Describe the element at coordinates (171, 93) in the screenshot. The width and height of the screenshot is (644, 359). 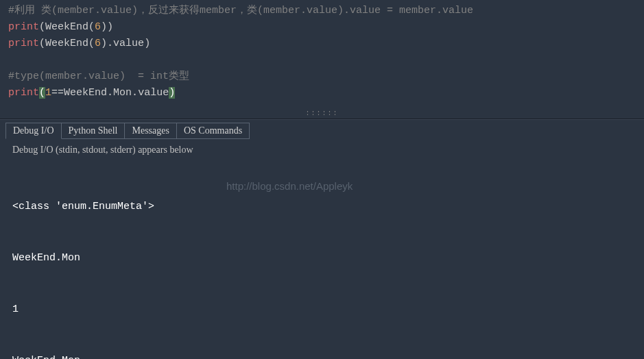
I see `matched-paren-close: )` at that location.